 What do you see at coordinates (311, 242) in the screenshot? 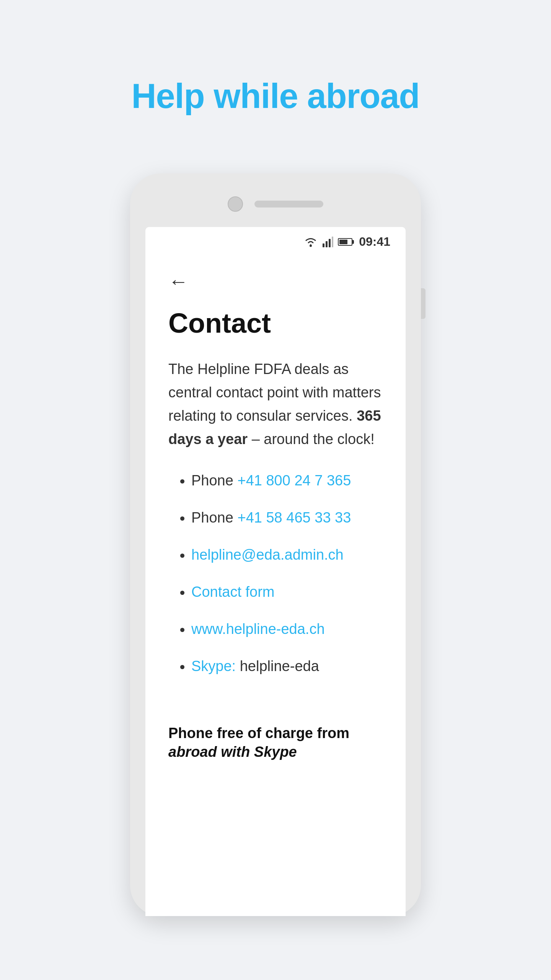
I see `wifi-icon` at bounding box center [311, 242].